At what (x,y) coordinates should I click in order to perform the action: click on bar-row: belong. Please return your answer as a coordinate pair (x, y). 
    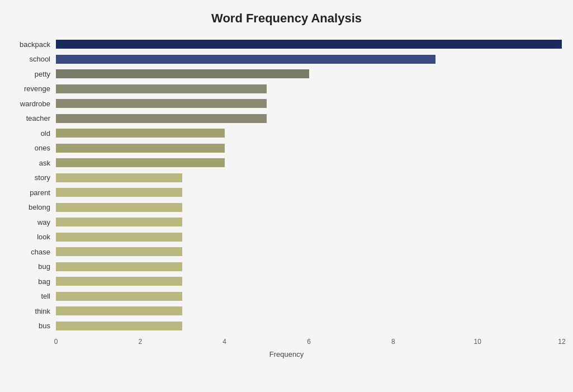
    Looking at the image, I should click on (286, 208).